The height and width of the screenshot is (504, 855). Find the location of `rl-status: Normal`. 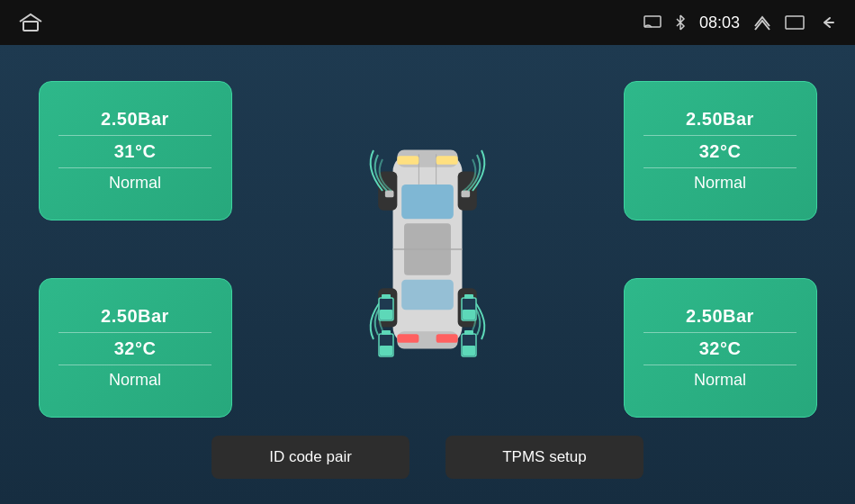

rl-status: Normal is located at coordinates (135, 380).